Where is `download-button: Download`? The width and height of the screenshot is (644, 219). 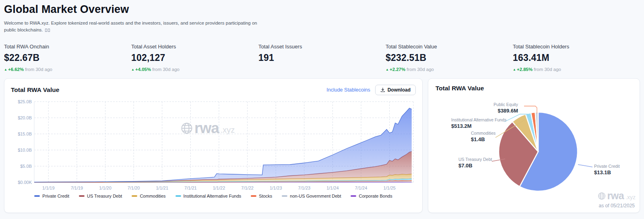
download-button: Download is located at coordinates (395, 90).